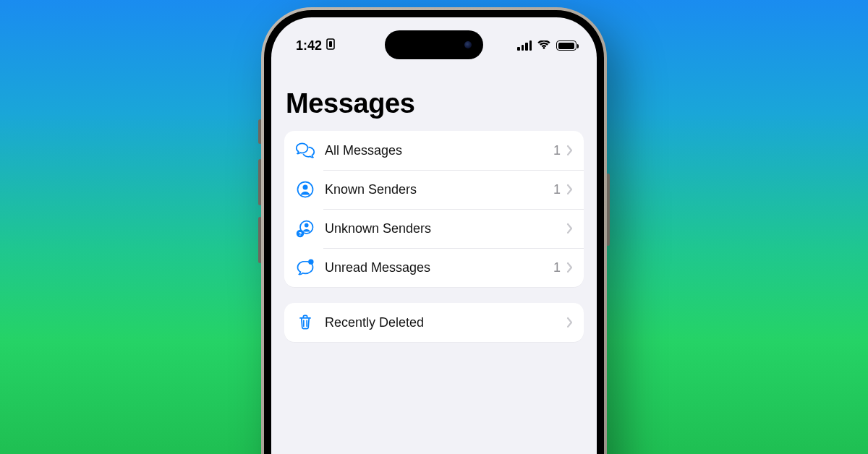 The height and width of the screenshot is (454, 868). I want to click on row-label: Known Senders, so click(439, 189).